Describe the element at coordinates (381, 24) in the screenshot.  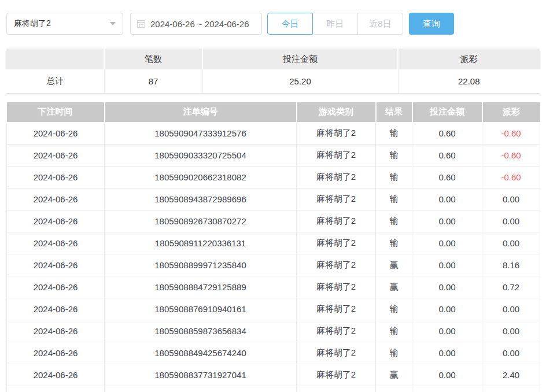
I see `quick-range-last8days-button: 近8日` at that location.